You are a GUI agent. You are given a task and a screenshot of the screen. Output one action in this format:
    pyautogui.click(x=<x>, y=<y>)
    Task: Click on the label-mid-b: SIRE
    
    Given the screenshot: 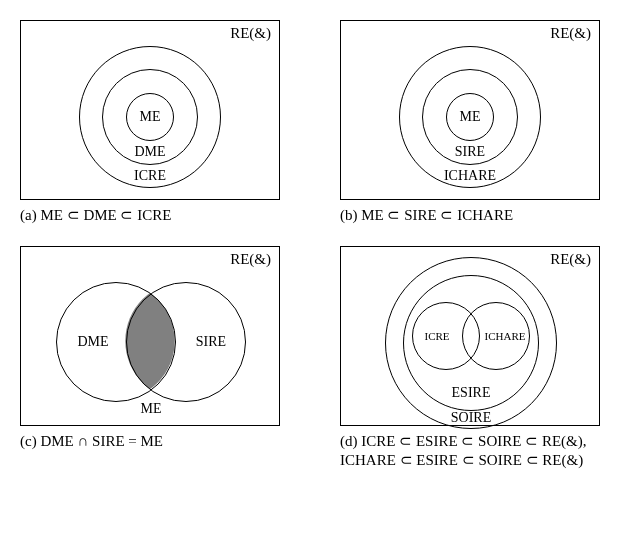 What is the action you would take?
    pyautogui.click(x=470, y=152)
    